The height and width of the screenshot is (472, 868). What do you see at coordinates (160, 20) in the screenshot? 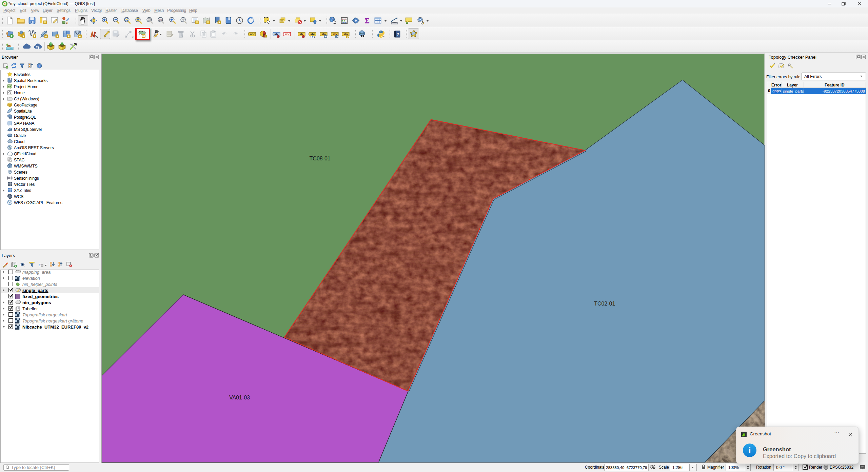
I see `svg-text: 1:1` at bounding box center [160, 20].